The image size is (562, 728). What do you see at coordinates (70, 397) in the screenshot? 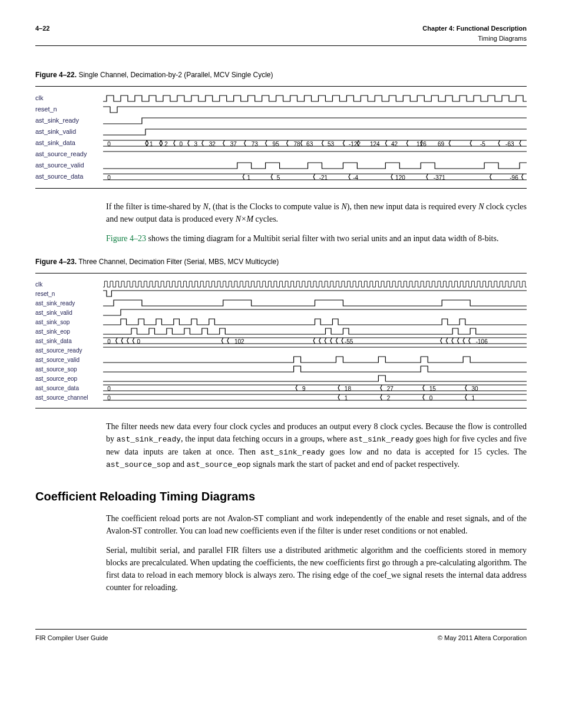
I see `signal-label: ast_source_channel` at bounding box center [70, 397].